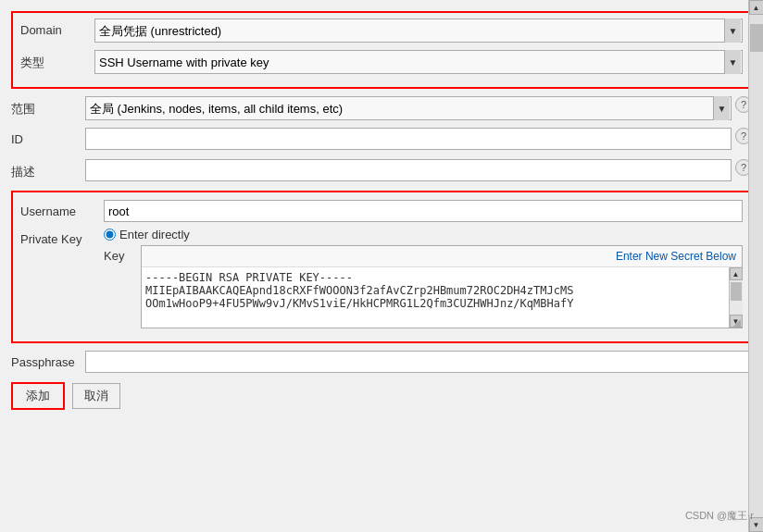 Image resolution: width=763 pixels, height=532 pixels. What do you see at coordinates (757, 266) in the screenshot?
I see `main-scroll-track` at bounding box center [757, 266].